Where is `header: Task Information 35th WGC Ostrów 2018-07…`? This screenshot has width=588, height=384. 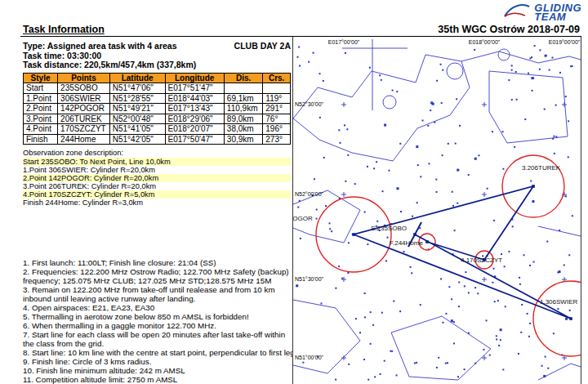 header: Task Information 35th WGC Ostrów 2018-07… is located at coordinates (301, 29).